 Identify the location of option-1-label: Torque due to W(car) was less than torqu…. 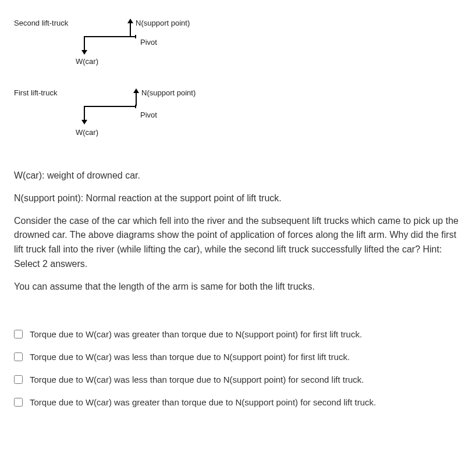
(190, 357).